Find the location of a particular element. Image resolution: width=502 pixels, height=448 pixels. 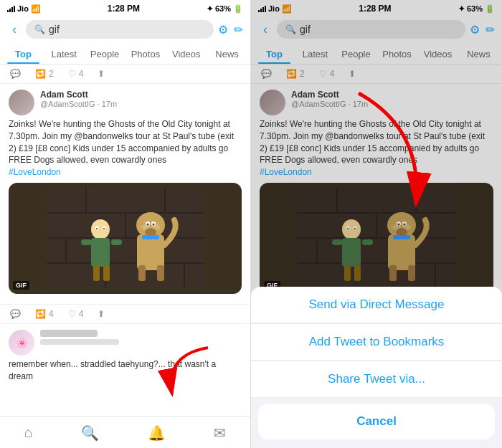

add-bookmark-option: Add Tweet to Bookmarks is located at coordinates (376, 343).